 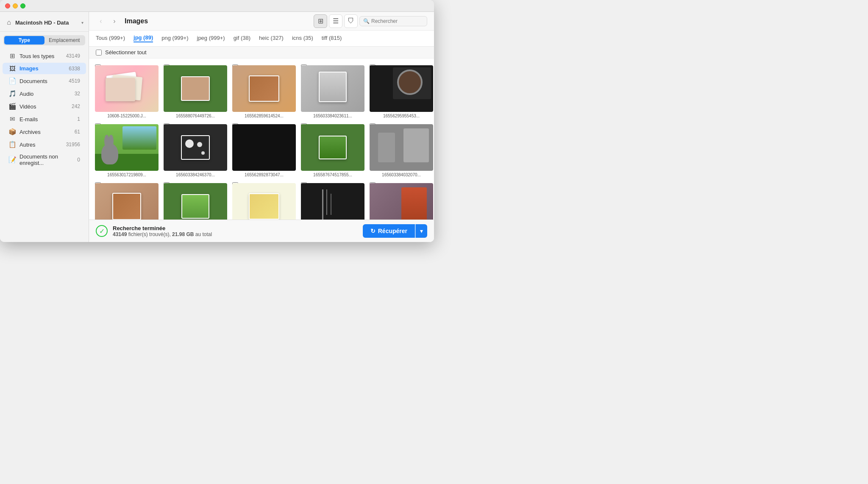 I want to click on image-cell-6: 165563017219809..., so click(x=127, y=150).